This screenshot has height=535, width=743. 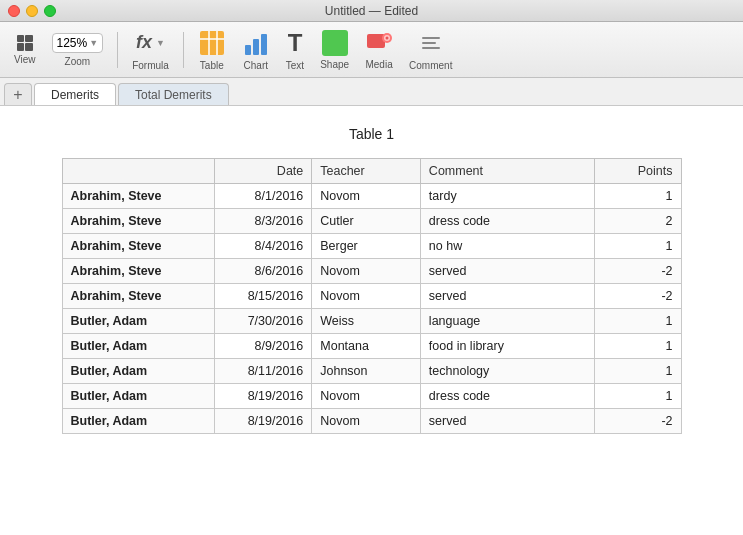 What do you see at coordinates (372, 134) in the screenshot?
I see `table-title: Table 1` at bounding box center [372, 134].